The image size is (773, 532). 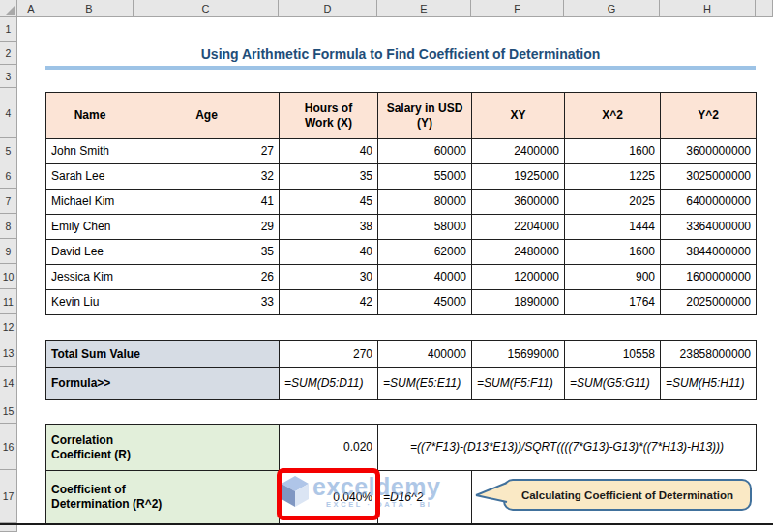 What do you see at coordinates (207, 202) in the screenshot?
I see `cell: 41` at bounding box center [207, 202].